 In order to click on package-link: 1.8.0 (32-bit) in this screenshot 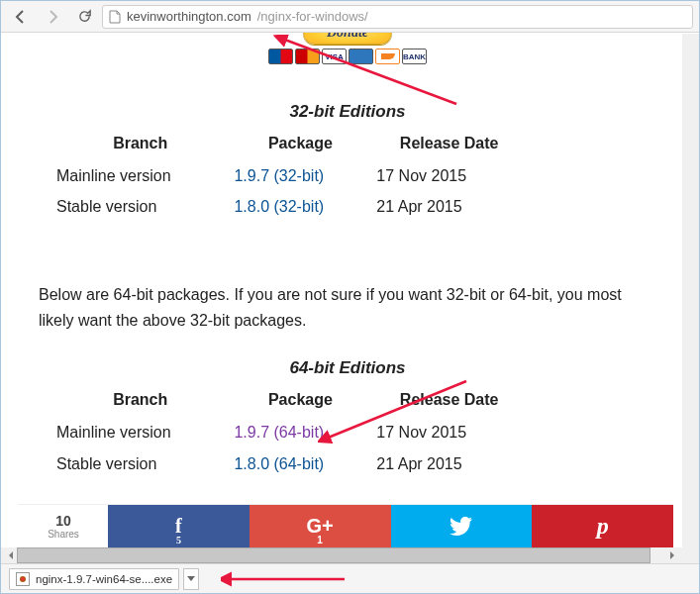, I will do `click(279, 206)`.